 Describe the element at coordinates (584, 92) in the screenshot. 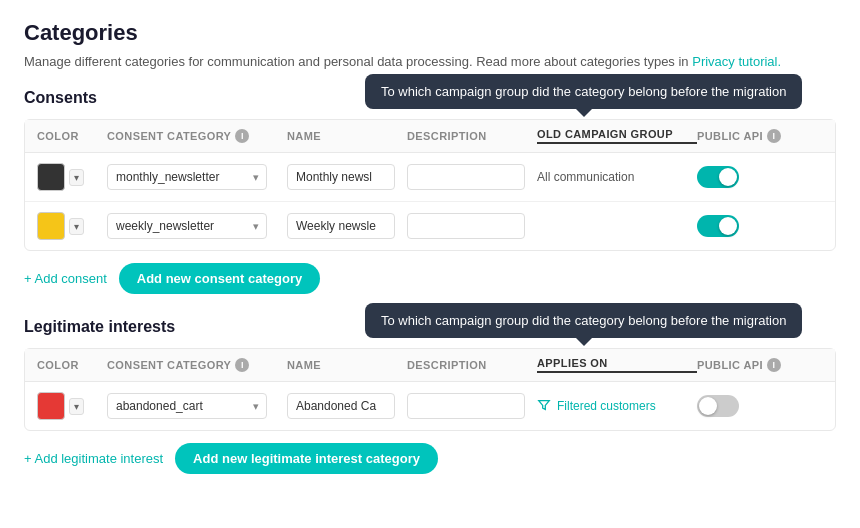

I see `consents-tooltip: To which campaign group did the category…` at that location.